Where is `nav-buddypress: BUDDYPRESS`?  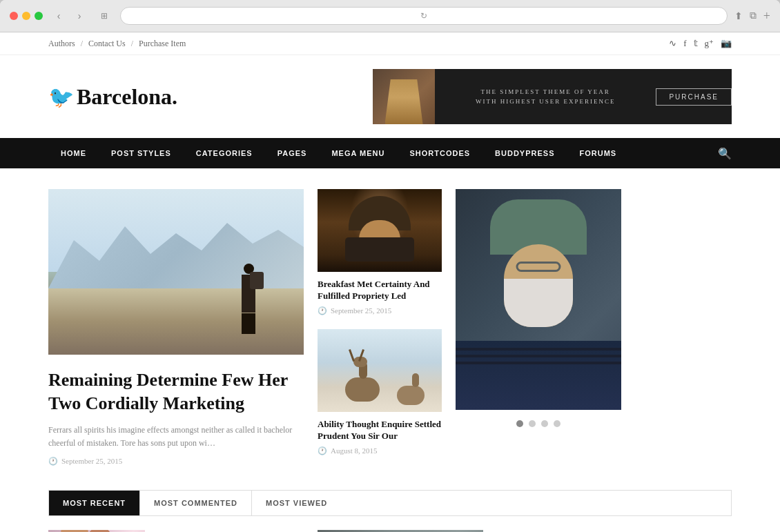 nav-buddypress: BUDDYPRESS is located at coordinates (525, 153).